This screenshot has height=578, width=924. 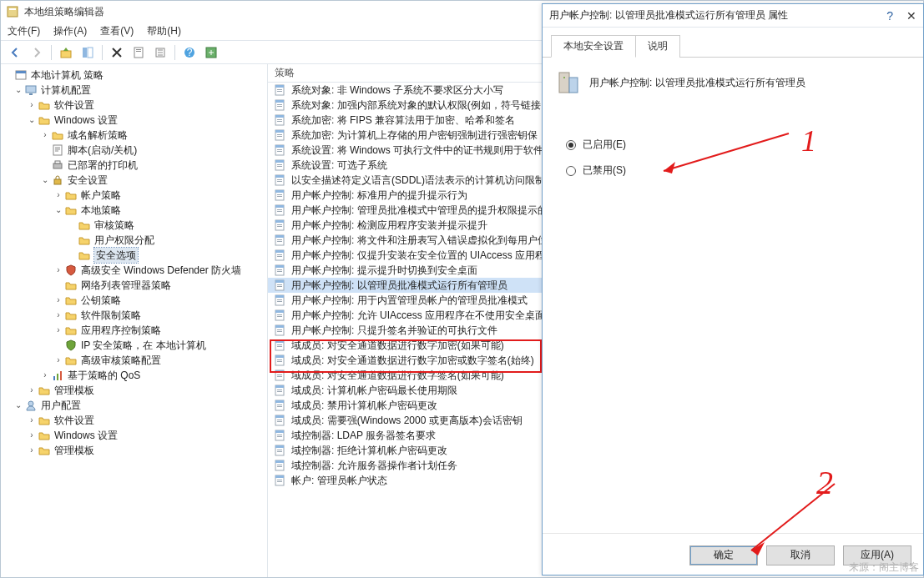 What do you see at coordinates (134, 240) in the screenshot?
I see `tree-user-rights: 用户权限分配` at bounding box center [134, 240].